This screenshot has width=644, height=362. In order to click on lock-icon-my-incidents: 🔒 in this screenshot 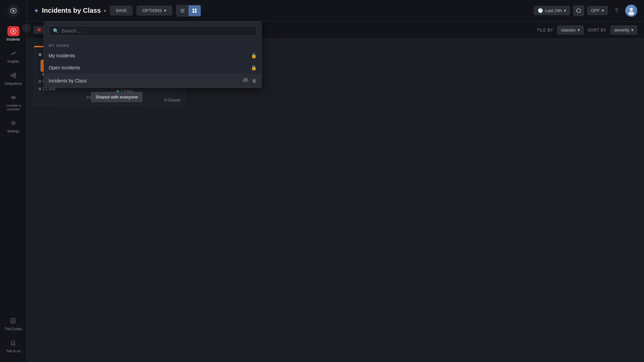, I will do `click(254, 56)`.